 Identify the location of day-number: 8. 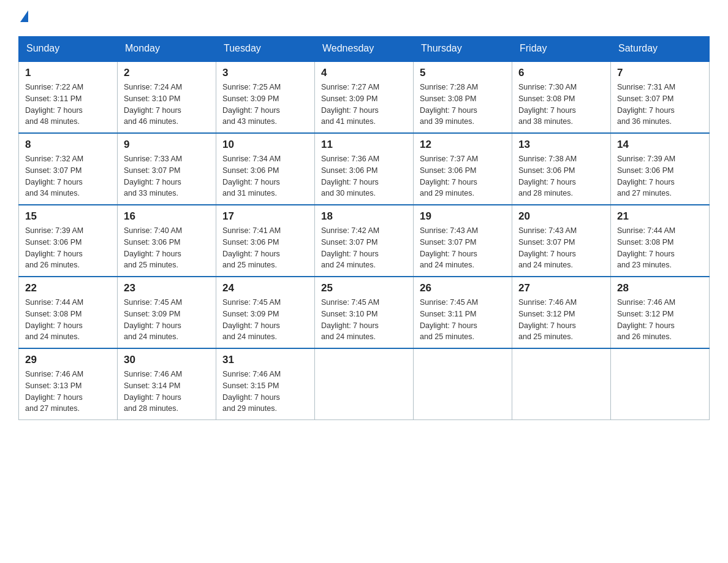
(68, 145).